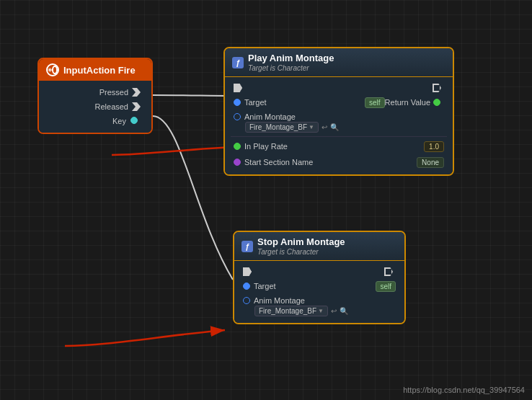 This screenshot has width=532, height=400. What do you see at coordinates (437, 102) in the screenshot?
I see `return-value-pin` at bounding box center [437, 102].